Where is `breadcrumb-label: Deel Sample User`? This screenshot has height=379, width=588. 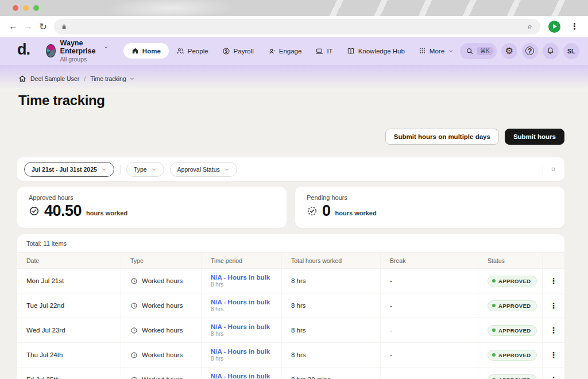
breadcrumb-label: Deel Sample User is located at coordinates (55, 79).